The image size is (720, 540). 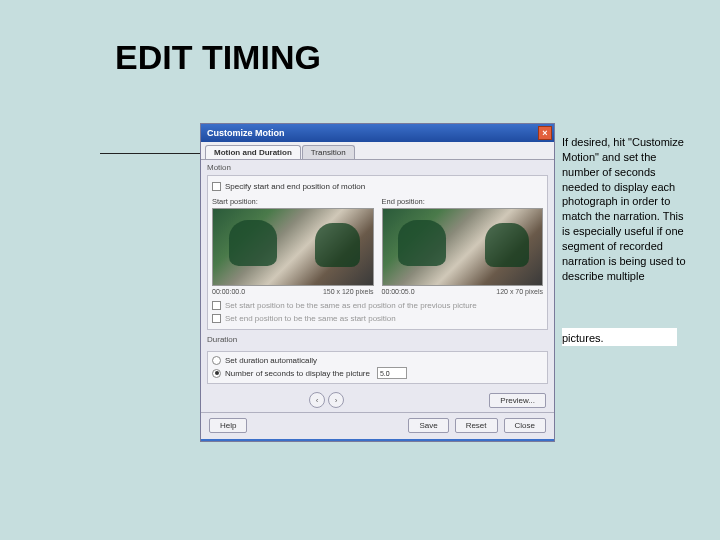 I want to click on start-thumb-group: Start position: 00:00:00.0 150 x 120 pix…, so click(x=293, y=246).